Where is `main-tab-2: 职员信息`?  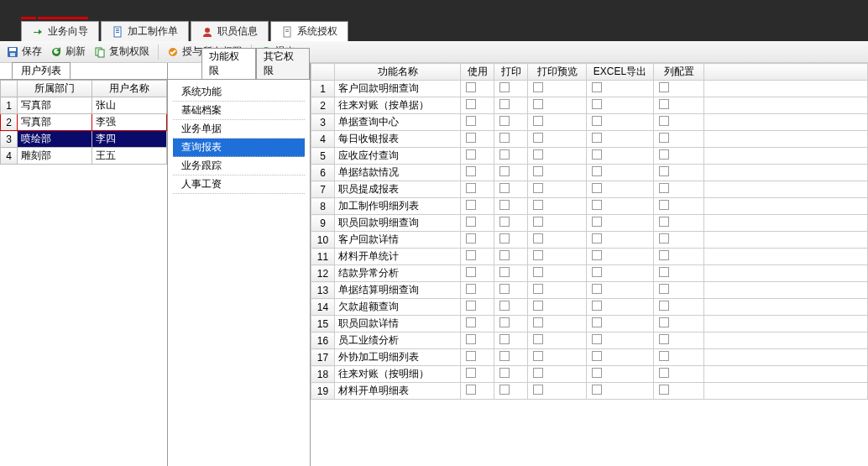
main-tab-2: 职员信息 is located at coordinates (230, 31).